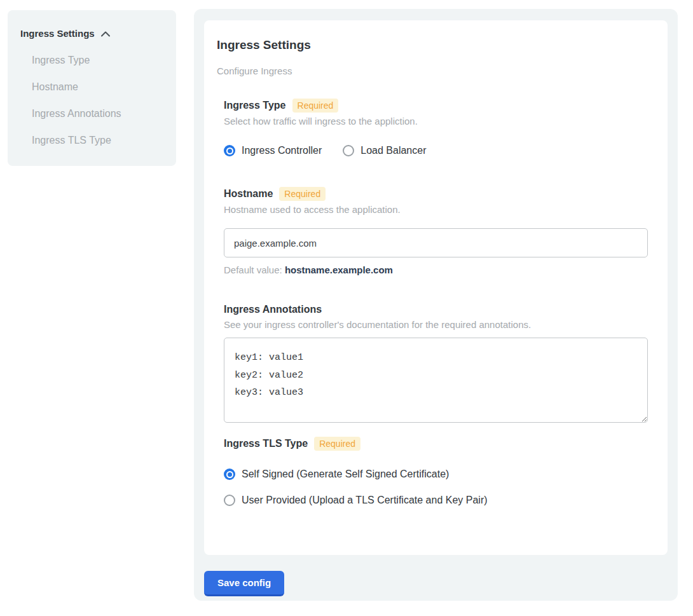  I want to click on radio-label-load-balancer: Load Balancer, so click(393, 151).